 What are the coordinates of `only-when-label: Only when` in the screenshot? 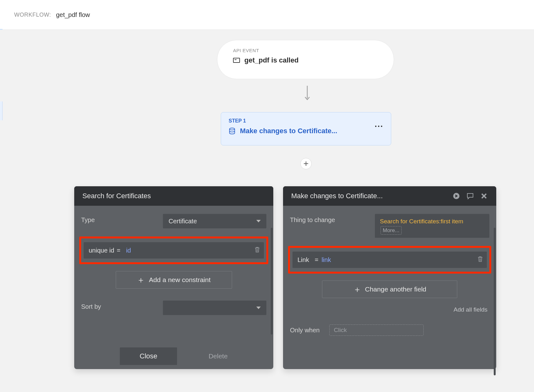 It's located at (305, 330).